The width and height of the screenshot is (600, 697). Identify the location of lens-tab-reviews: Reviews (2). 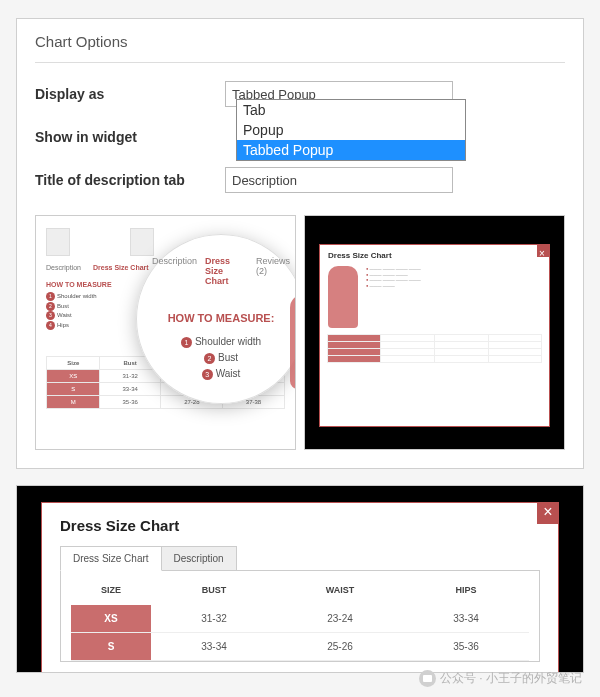
(273, 271).